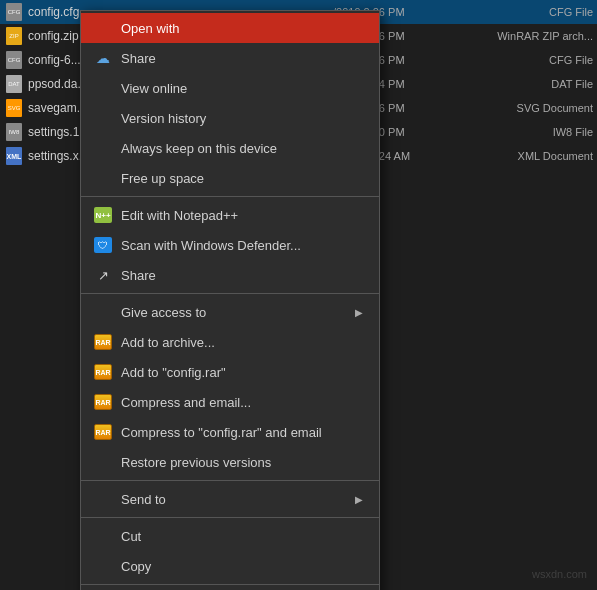  Describe the element at coordinates (103, 148) in the screenshot. I see `always-keep-icon` at that location.